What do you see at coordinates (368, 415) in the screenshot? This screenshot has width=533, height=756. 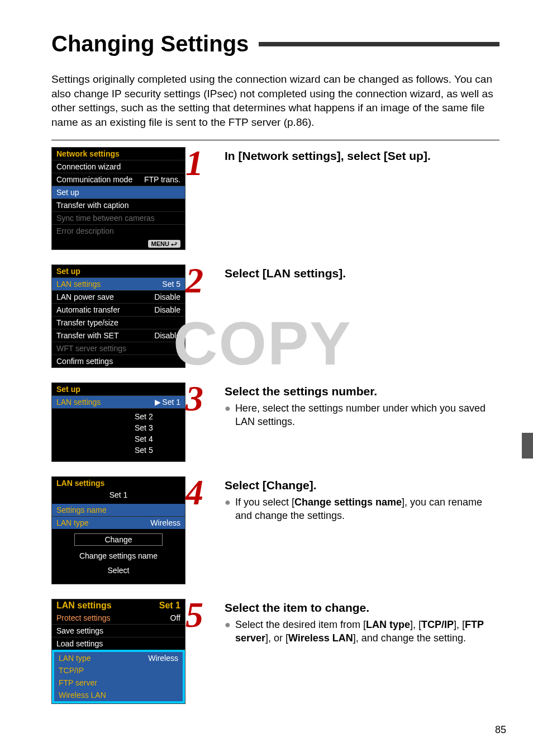 I see `step-3-body: Here, select the settings number under w…` at bounding box center [368, 415].